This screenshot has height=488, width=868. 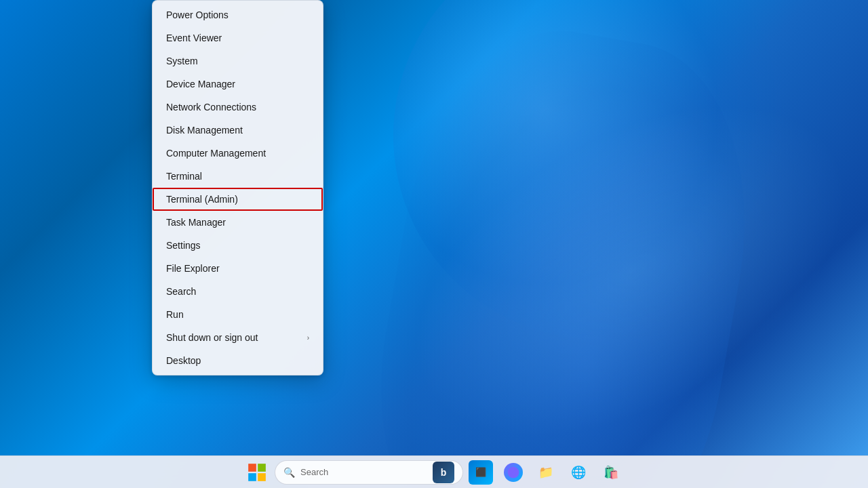 I want to click on edge-button: 🌐, so click(x=578, y=472).